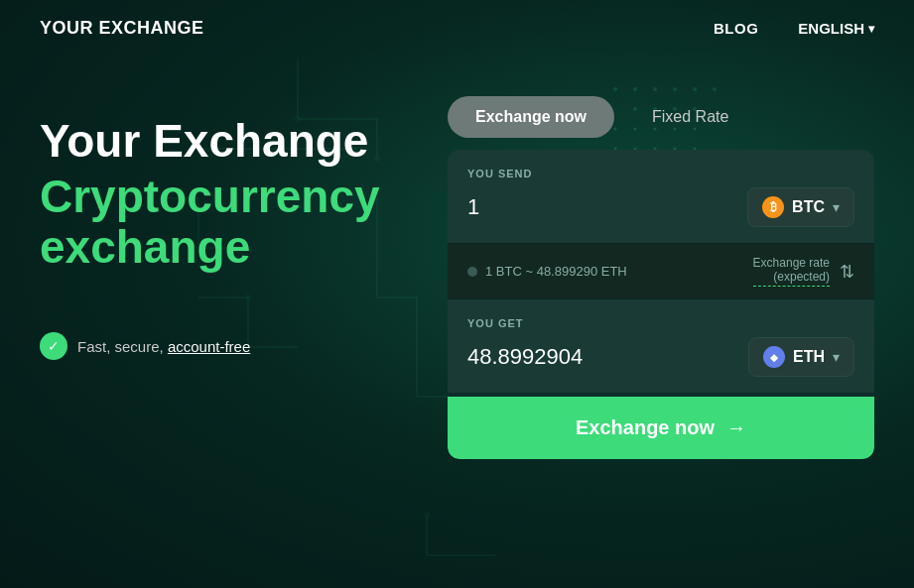 The width and height of the screenshot is (914, 588). Describe the element at coordinates (661, 272) in the screenshot. I see `rate-row: 1 BTC ~ 48.899290 ETH Exchange rate (exp…` at that location.